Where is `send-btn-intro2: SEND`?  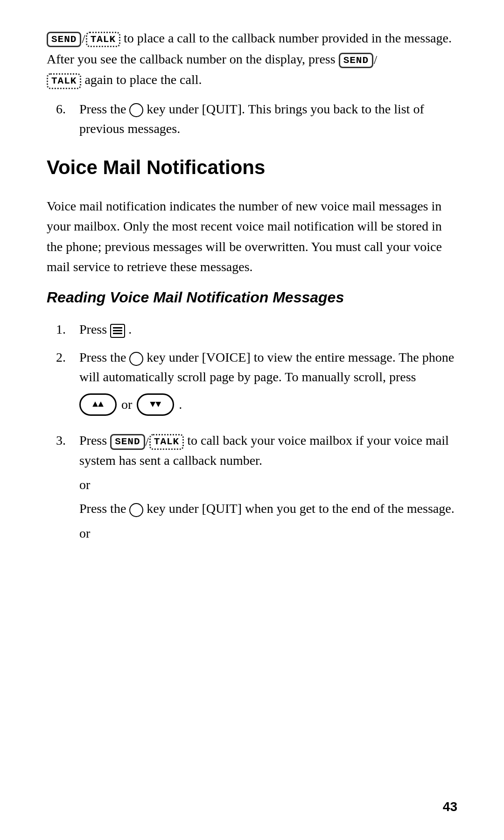 send-btn-intro2: SEND is located at coordinates (356, 61).